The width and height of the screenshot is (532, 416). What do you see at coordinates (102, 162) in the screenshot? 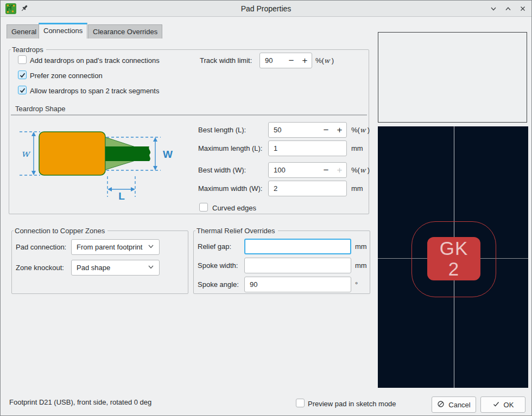
I see `teardrop-shape-diagram: w W L` at bounding box center [102, 162].